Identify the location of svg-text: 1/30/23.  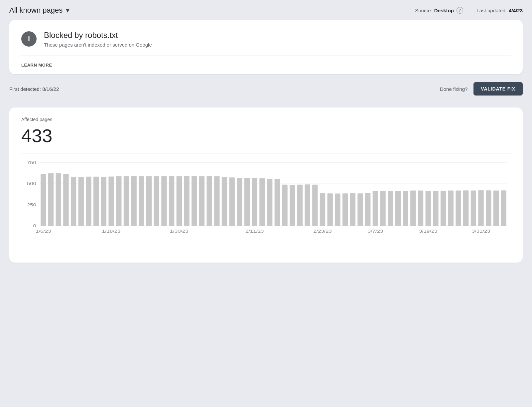
(179, 231).